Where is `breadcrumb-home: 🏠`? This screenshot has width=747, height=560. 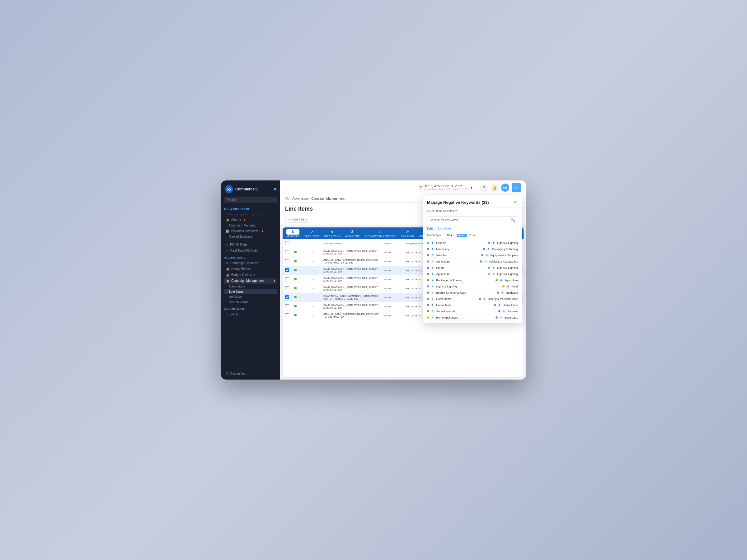
breadcrumb-home: 🏠 is located at coordinates (287, 198).